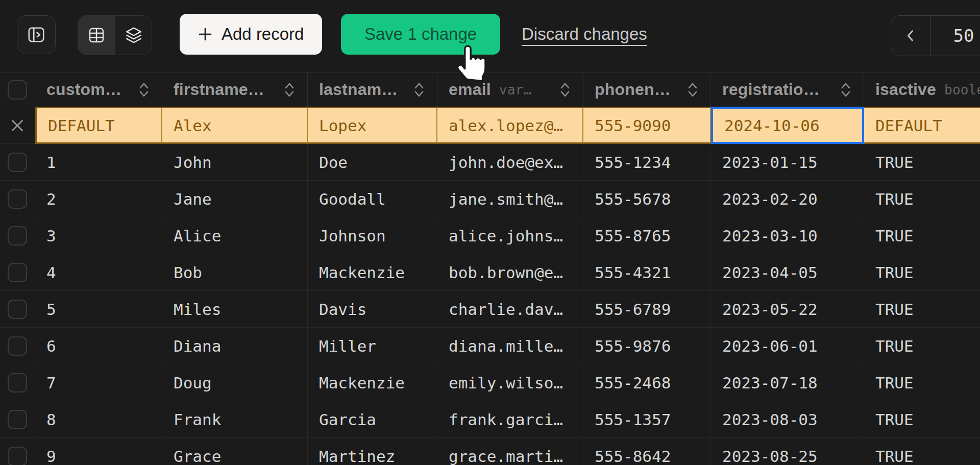  I want to click on table-cell: 555-8765, so click(647, 236).